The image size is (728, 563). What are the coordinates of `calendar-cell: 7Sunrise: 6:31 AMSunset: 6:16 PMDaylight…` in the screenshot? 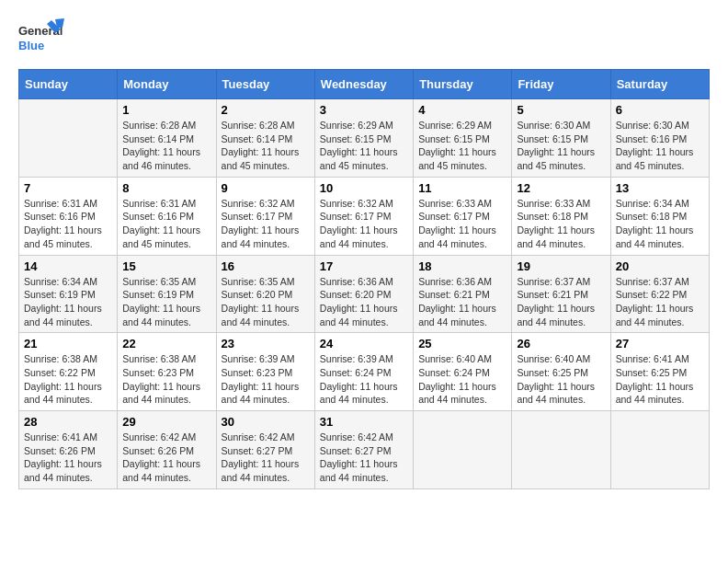 It's located at (68, 215).